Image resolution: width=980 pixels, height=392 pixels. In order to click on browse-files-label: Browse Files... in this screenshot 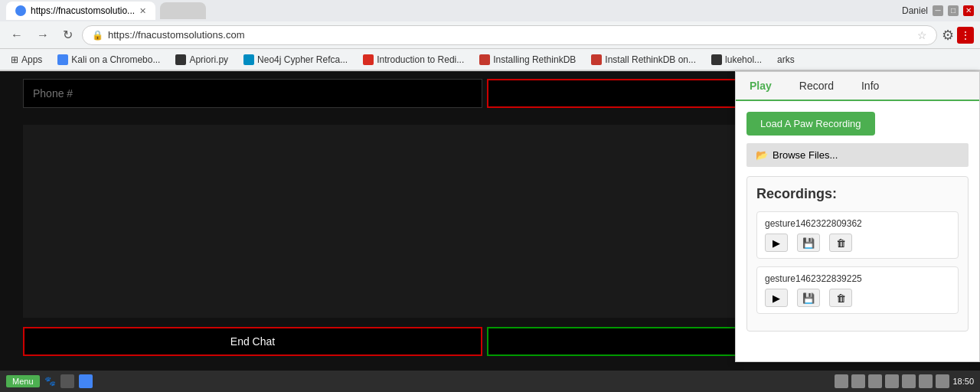, I will do `click(805, 155)`.